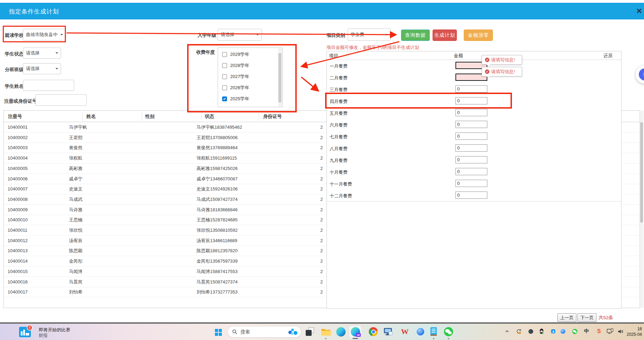 This screenshot has height=340, width=644. I want to click on clock-time: 16, so click(629, 329).